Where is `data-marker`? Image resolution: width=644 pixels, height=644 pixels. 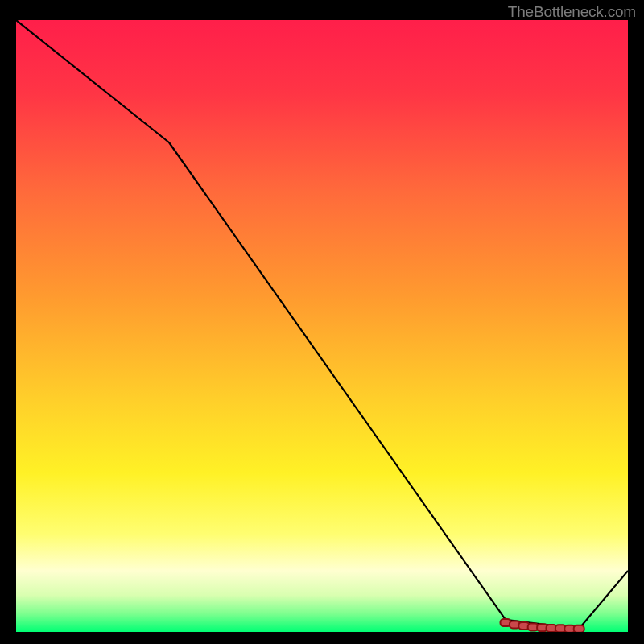
data-marker is located at coordinates (580, 629).